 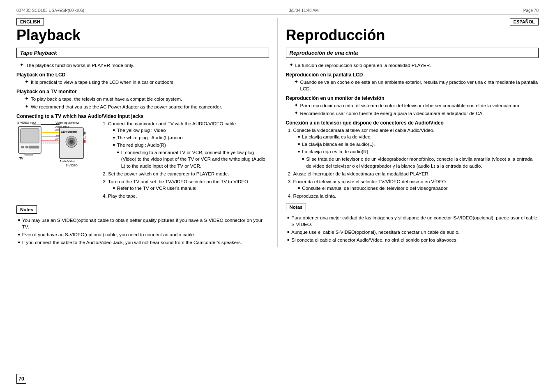 I want to click on es-step-2: Ajuste el interruptor de la videocámara …, so click(x=416, y=174).